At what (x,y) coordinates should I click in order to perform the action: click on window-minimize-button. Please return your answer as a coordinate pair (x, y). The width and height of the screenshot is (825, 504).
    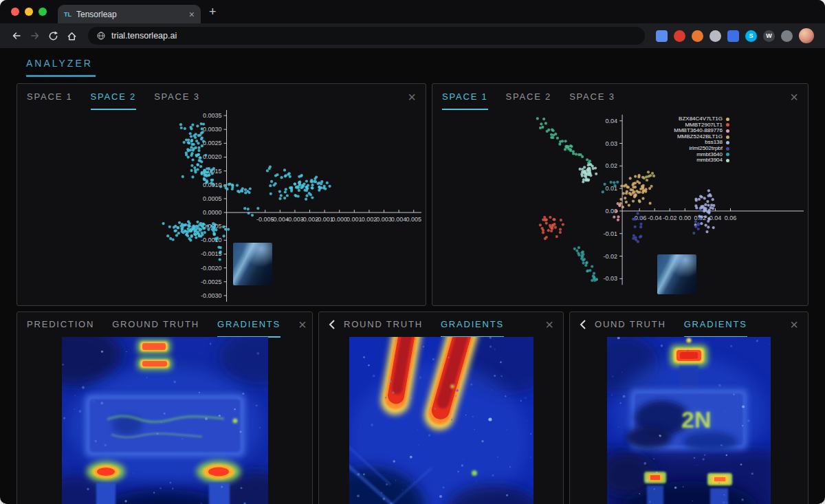
    Looking at the image, I should click on (29, 12).